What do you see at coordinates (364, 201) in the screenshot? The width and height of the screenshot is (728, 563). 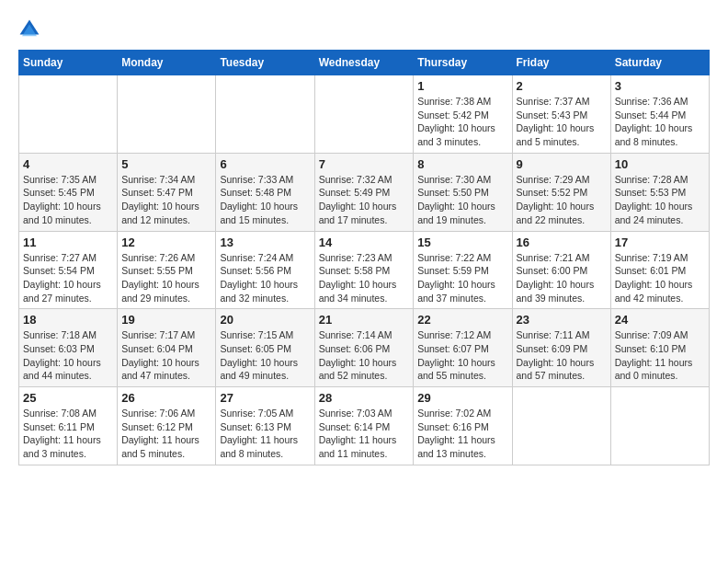 I see `day-info: Sunrise: 7:32 AM Sunset: 5:49 PM Dayligh…` at bounding box center [364, 201].